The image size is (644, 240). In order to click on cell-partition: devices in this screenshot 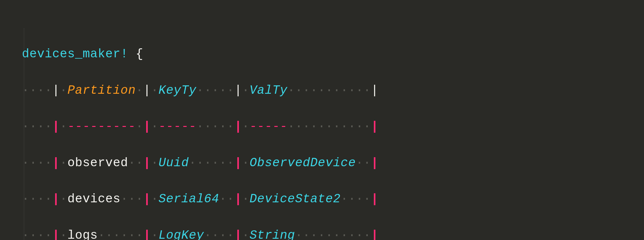, I will do `click(94, 199)`.